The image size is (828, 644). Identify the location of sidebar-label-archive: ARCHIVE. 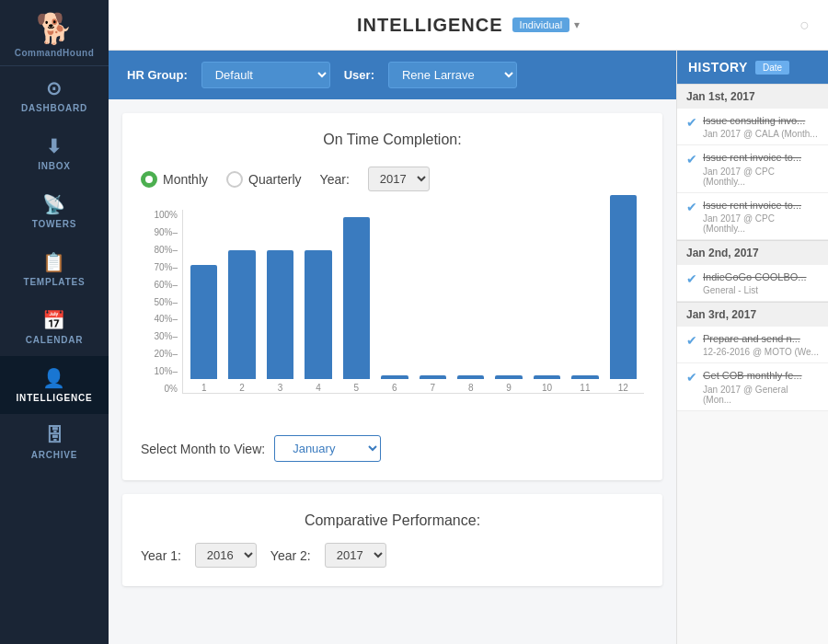
(55, 454).